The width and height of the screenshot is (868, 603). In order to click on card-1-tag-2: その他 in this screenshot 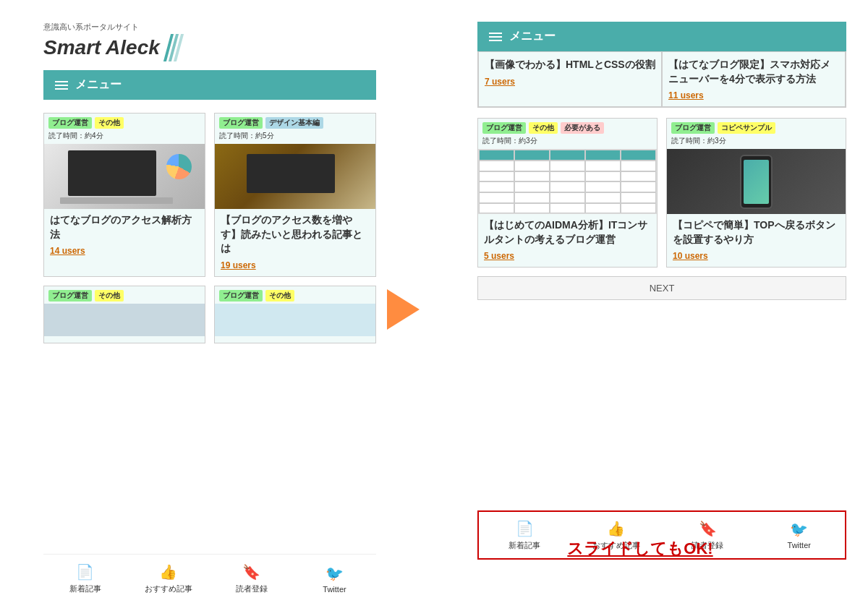, I will do `click(109, 123)`.